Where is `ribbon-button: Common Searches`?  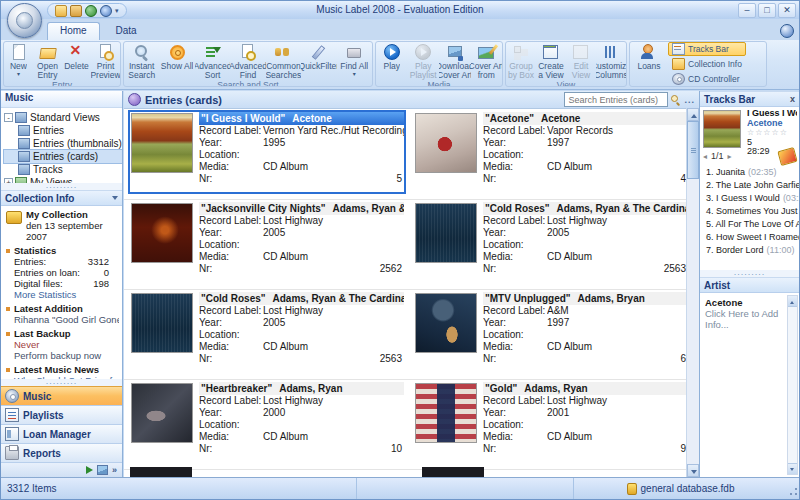
ribbon-button: Common Searches is located at coordinates (284, 61).